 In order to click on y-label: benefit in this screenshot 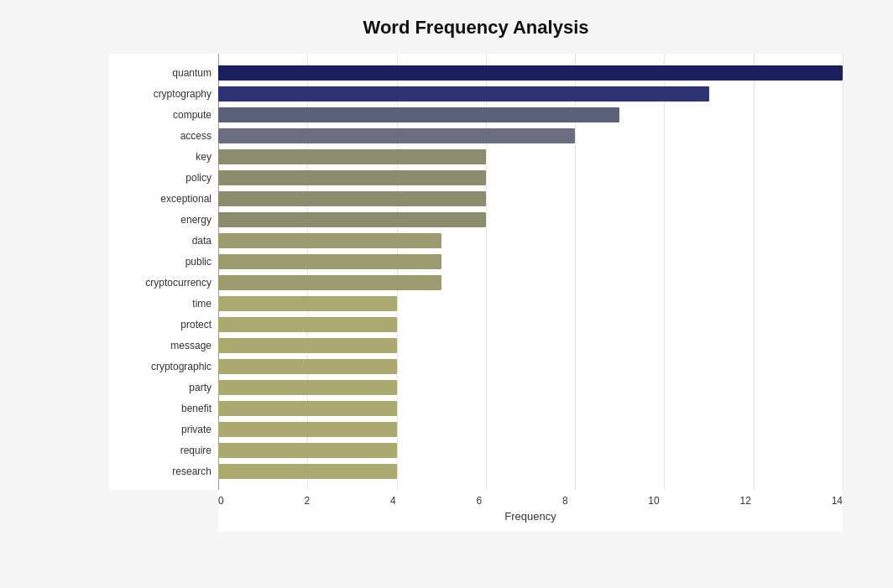, I will do `click(164, 408)`.